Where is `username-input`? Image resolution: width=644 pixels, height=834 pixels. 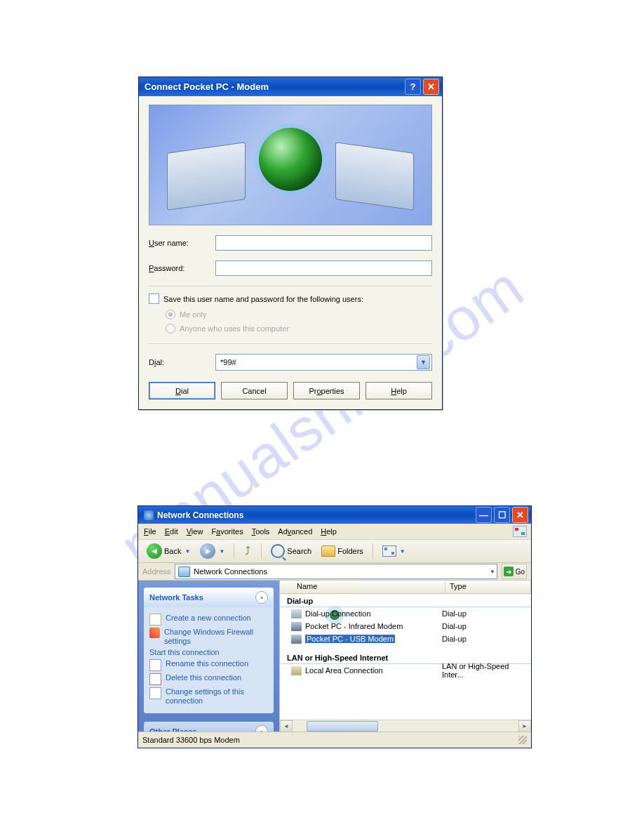
username-input is located at coordinates (324, 243).